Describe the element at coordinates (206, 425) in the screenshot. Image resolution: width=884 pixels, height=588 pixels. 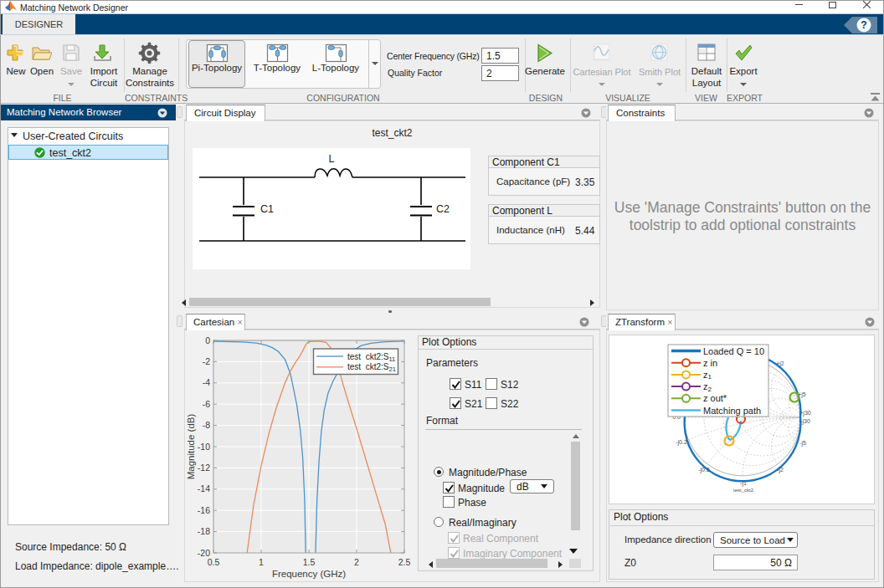
I see `svg-text: -8` at that location.